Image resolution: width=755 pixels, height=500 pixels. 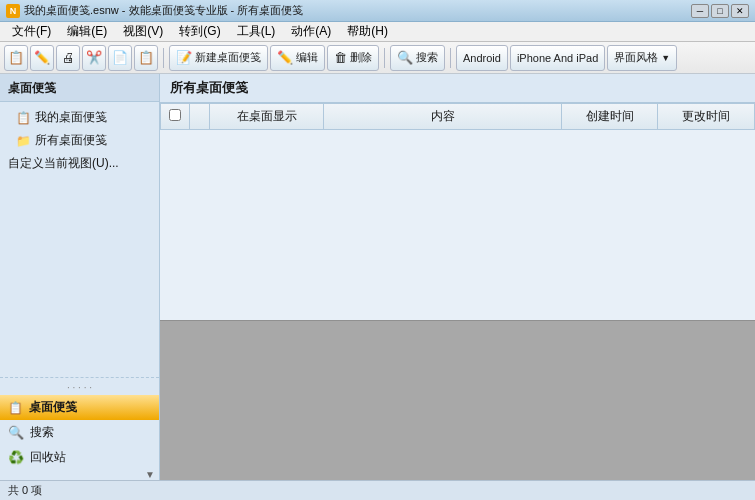 What do you see at coordinates (666, 58) in the screenshot?
I see `chevron-down-icon: ▼` at bounding box center [666, 58].